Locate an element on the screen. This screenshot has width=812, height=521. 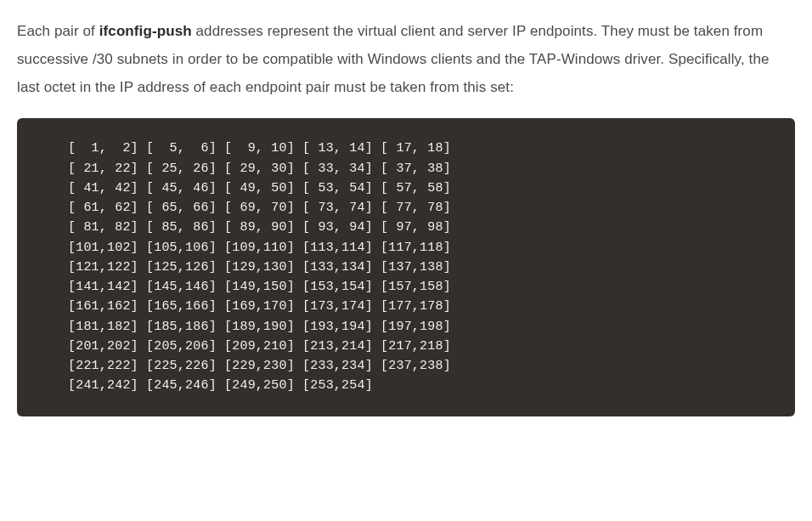
para-text-pre: Each pair of is located at coordinates (58, 31).